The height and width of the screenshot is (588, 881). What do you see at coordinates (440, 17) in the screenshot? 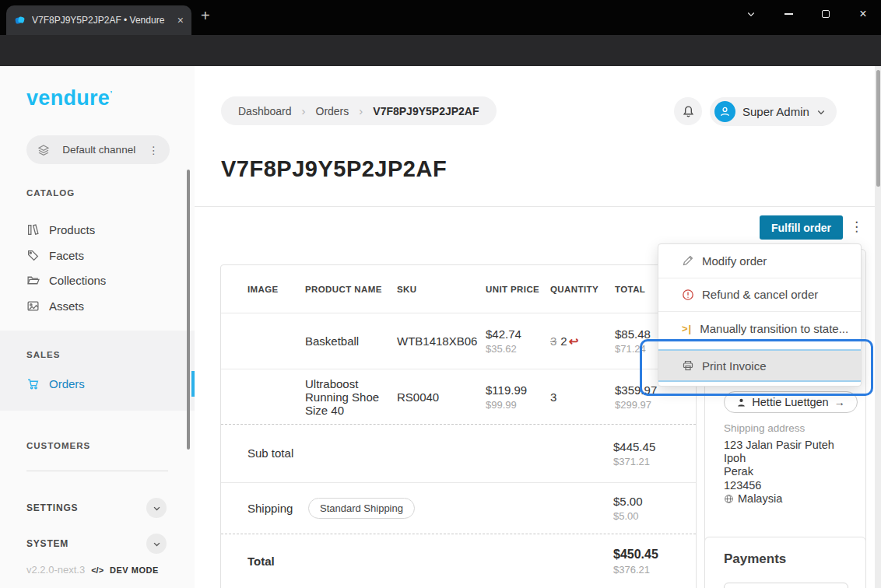
I see `browser-tab-strip: V7F8PJ9Y5P2JP2AF • Vendure × + ×` at bounding box center [440, 17].